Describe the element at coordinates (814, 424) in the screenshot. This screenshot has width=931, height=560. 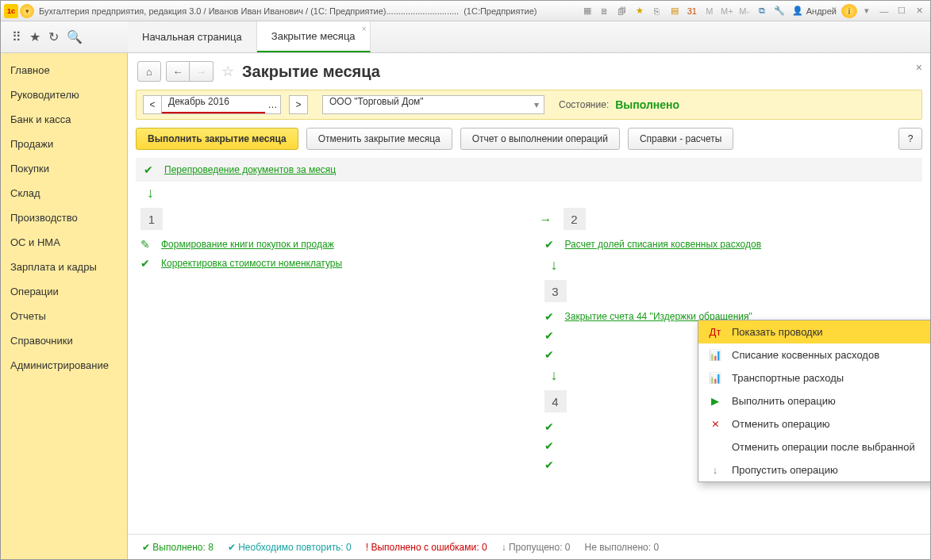
I see `ctx-cancel-op: ⨯ Отменить операцию` at that location.